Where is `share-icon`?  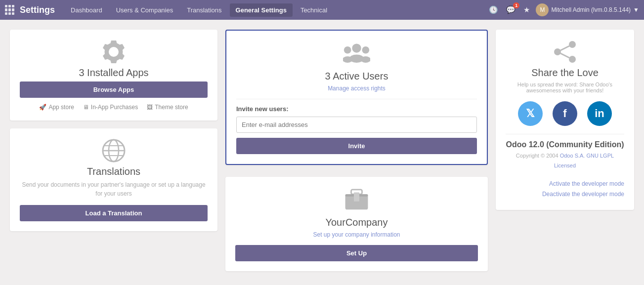 share-icon is located at coordinates (565, 52).